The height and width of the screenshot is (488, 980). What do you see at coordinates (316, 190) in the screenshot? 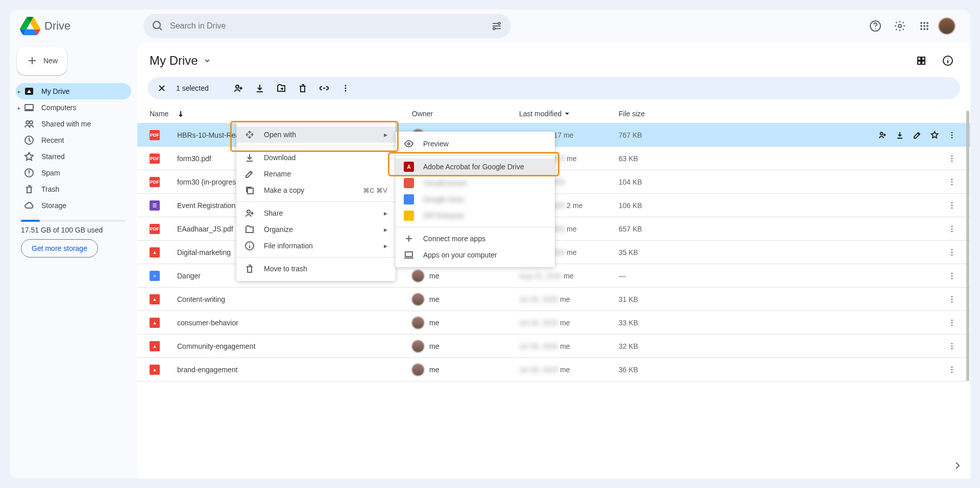
I see `menu-copy: Make a copy ⌘C ⌘V` at bounding box center [316, 190].